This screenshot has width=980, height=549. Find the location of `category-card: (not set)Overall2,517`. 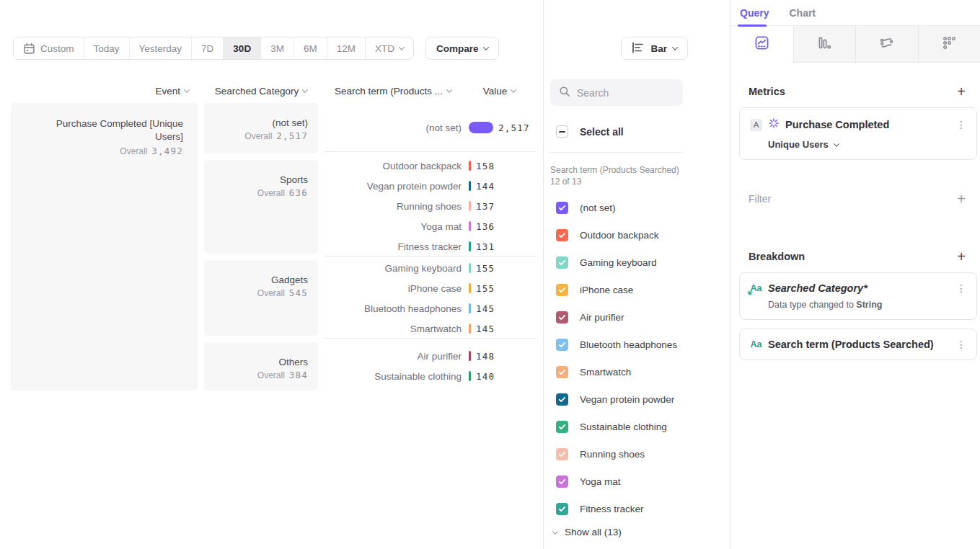

category-card: (not set)Overall2,517 is located at coordinates (261, 128).